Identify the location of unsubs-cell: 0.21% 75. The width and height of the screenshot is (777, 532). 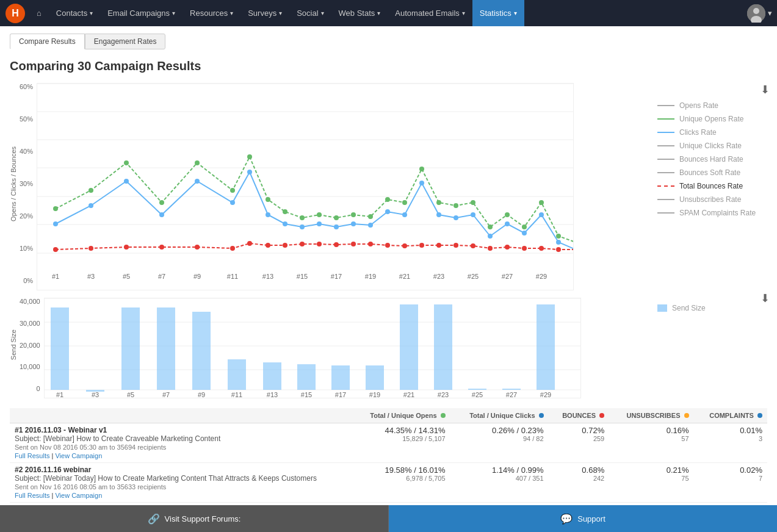
(651, 483).